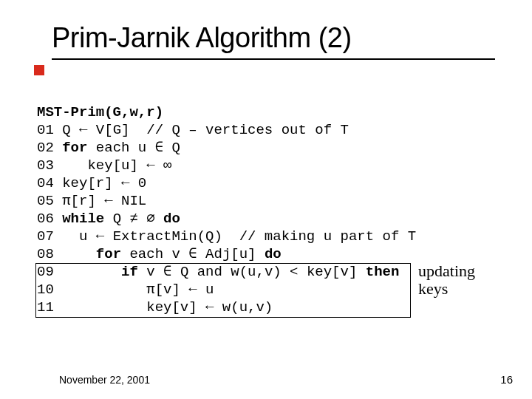 Image resolution: width=532 pixels, height=399 pixels. I want to click on annotation: updating keys, so click(446, 280).